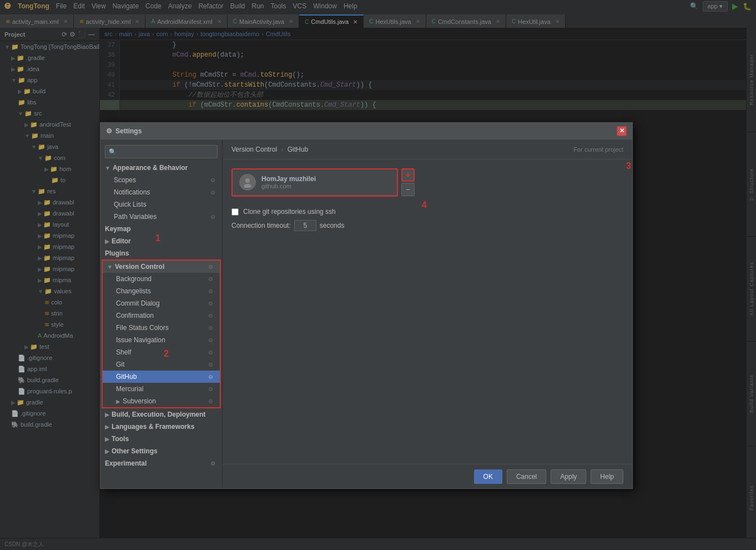 Image resolution: width=756 pixels, height=550 pixels. What do you see at coordinates (167, 354) in the screenshot?
I see `annotation-label-2: 2` at bounding box center [167, 354].